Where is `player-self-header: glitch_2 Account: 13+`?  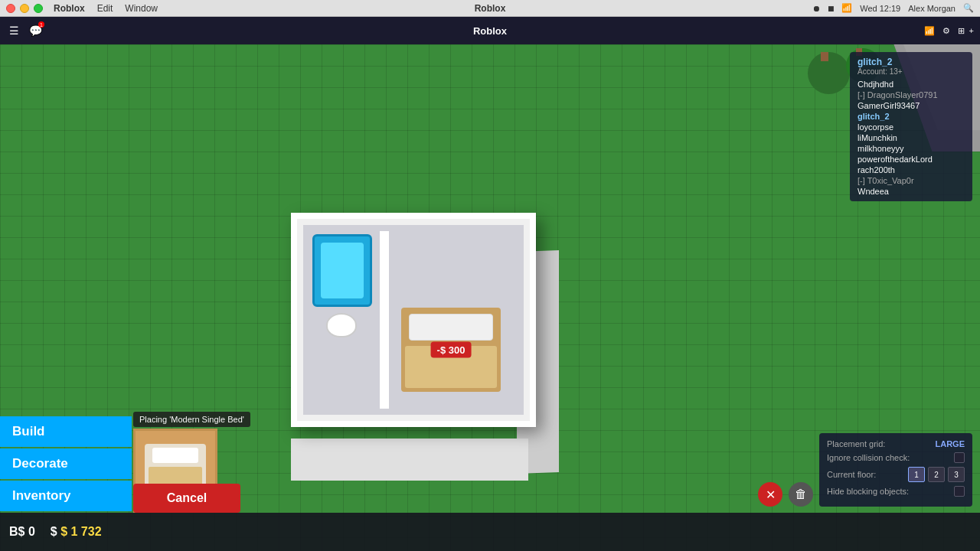
player-self-header: glitch_2 Account: 13+ is located at coordinates (911, 66).